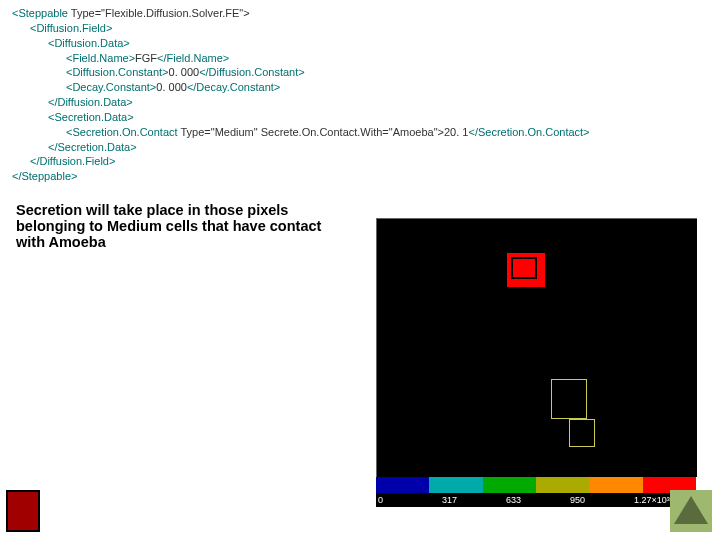 The height and width of the screenshot is (540, 720). Describe the element at coordinates (71, 28) in the screenshot. I see `code-tag: <Diffusion.Field>` at that location.